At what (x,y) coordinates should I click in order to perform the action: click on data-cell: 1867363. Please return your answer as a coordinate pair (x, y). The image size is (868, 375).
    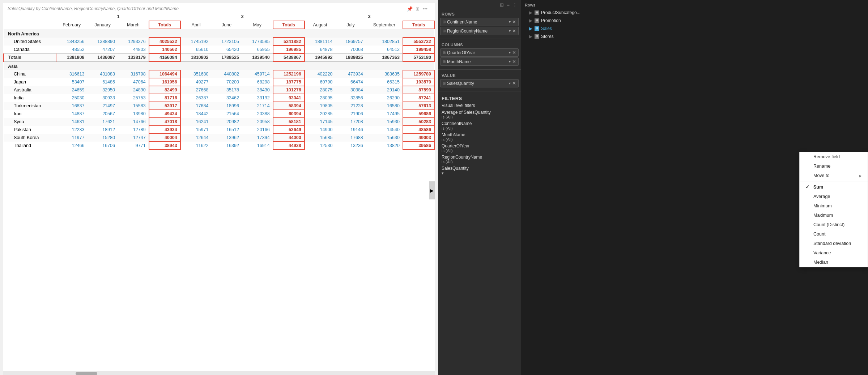
    Looking at the image, I should click on (384, 57).